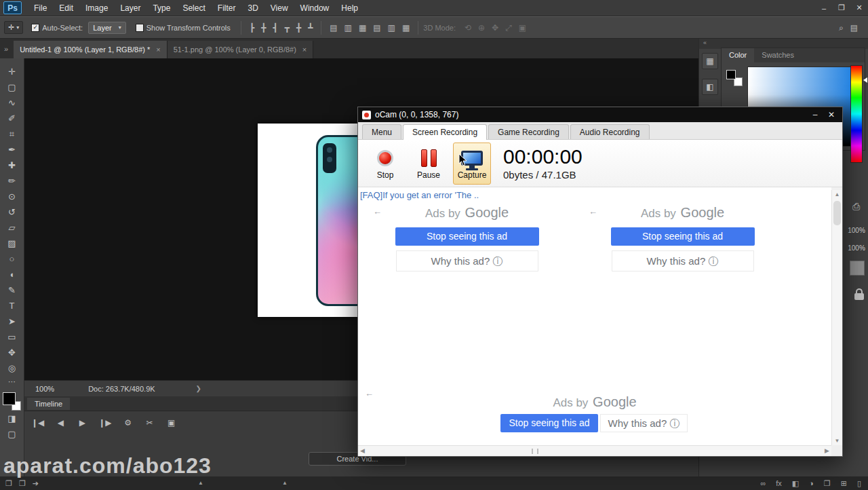 This screenshot has height=490, width=868. What do you see at coordinates (140, 28) in the screenshot?
I see `show-transform-checkbox` at bounding box center [140, 28].